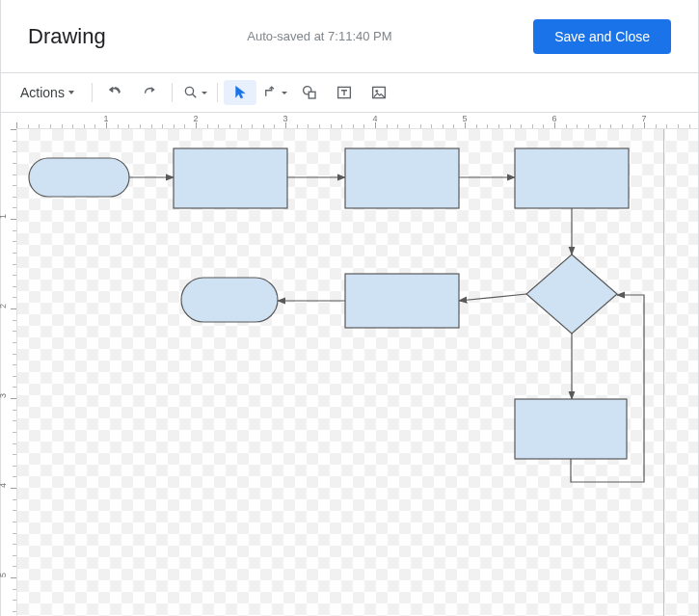 Image resolution: width=699 pixels, height=616 pixels. Describe the element at coordinates (379, 93) in the screenshot. I see `image-icon` at that location.